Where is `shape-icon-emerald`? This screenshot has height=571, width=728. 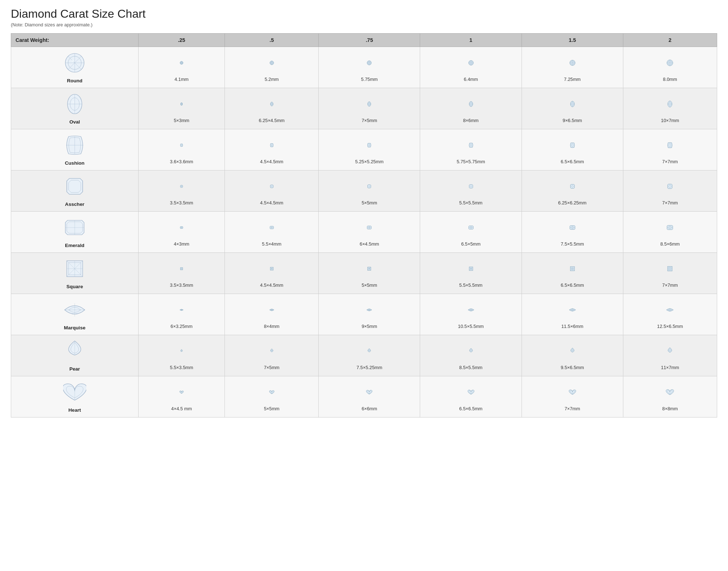 shape-icon-emerald is located at coordinates (75, 228).